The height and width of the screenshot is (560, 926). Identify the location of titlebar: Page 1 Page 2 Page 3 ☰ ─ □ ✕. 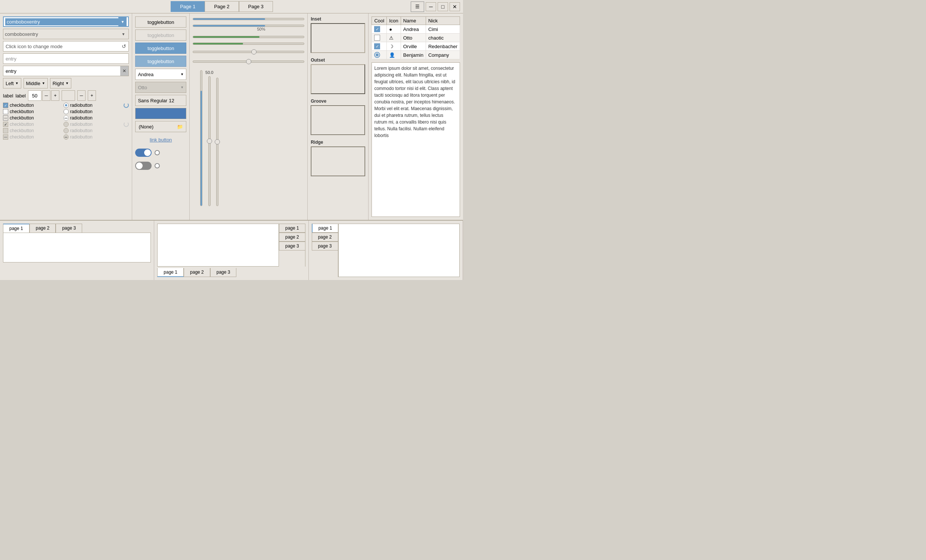
(232, 7).